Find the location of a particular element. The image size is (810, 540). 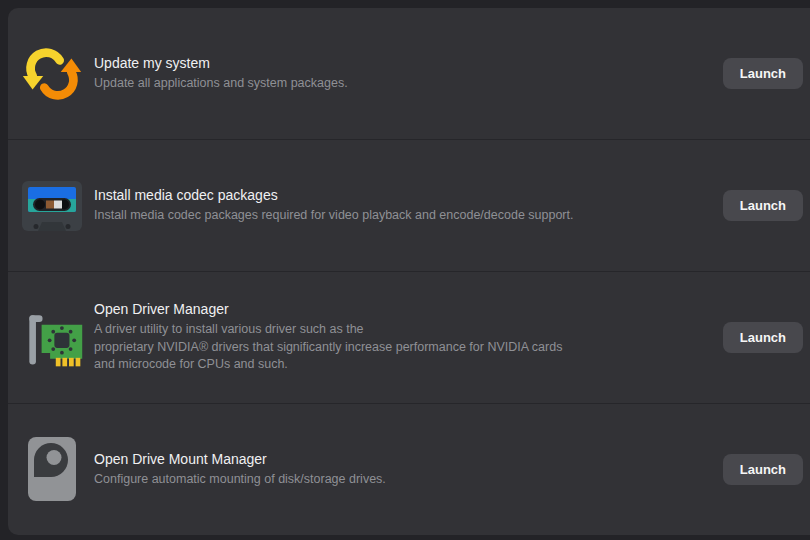

task-text-drive-mount: Open Drive Mount Manager Configure autom… is located at coordinates (408, 470).